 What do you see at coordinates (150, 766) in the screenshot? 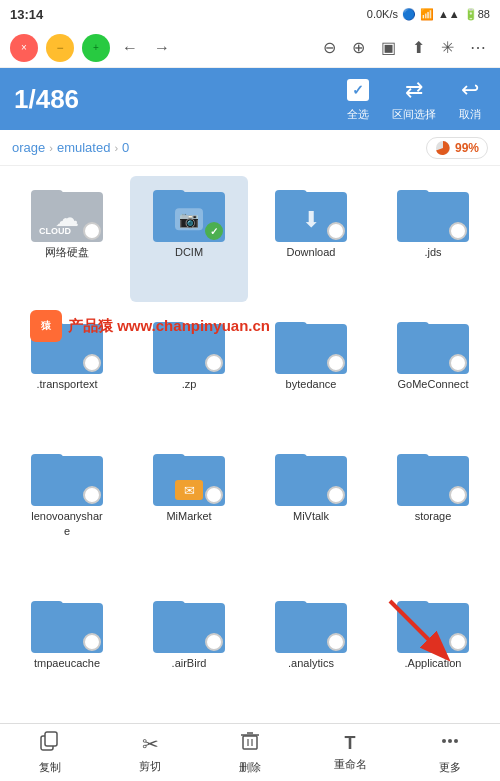
I see `cut-label: 剪切` at bounding box center [150, 766].